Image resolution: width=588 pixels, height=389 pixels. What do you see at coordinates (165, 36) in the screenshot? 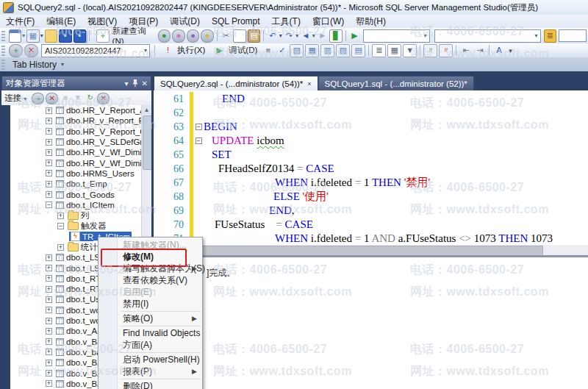
I see `database-engine-query-icon: ●` at bounding box center [165, 36].